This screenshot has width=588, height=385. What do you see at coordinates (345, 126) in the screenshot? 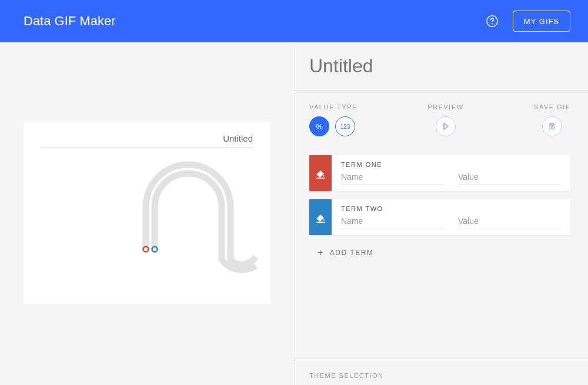
I see `value-type-number-button: 123` at bounding box center [345, 126].